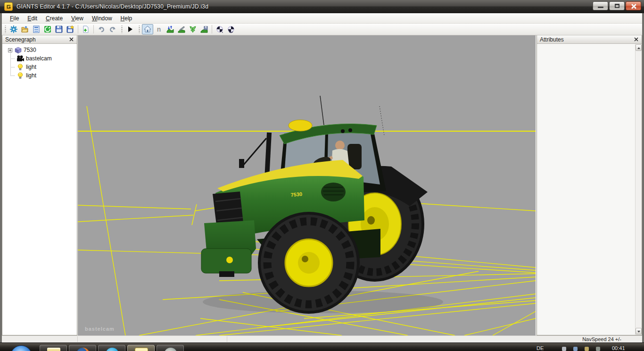 The width and height of the screenshot is (644, 351). Describe the element at coordinates (638, 48) in the screenshot. I see `scroll-up-icon` at that location.